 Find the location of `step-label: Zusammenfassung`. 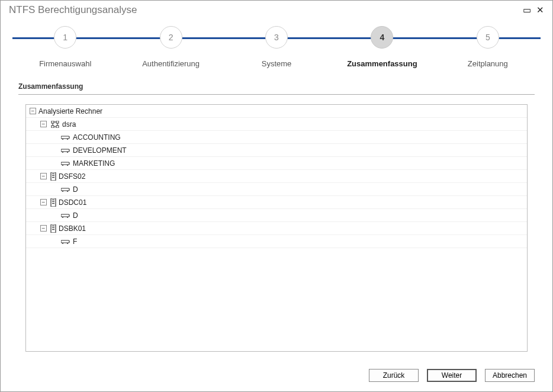

step-label: Zusammenfassung is located at coordinates (382, 64).